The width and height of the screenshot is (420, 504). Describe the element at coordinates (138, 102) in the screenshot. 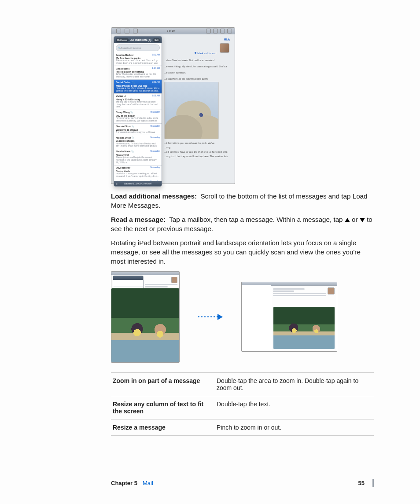

I see `inbox-row: Vivian Li9:05 AMHarry's 30th BirthdayThe…` at that location.